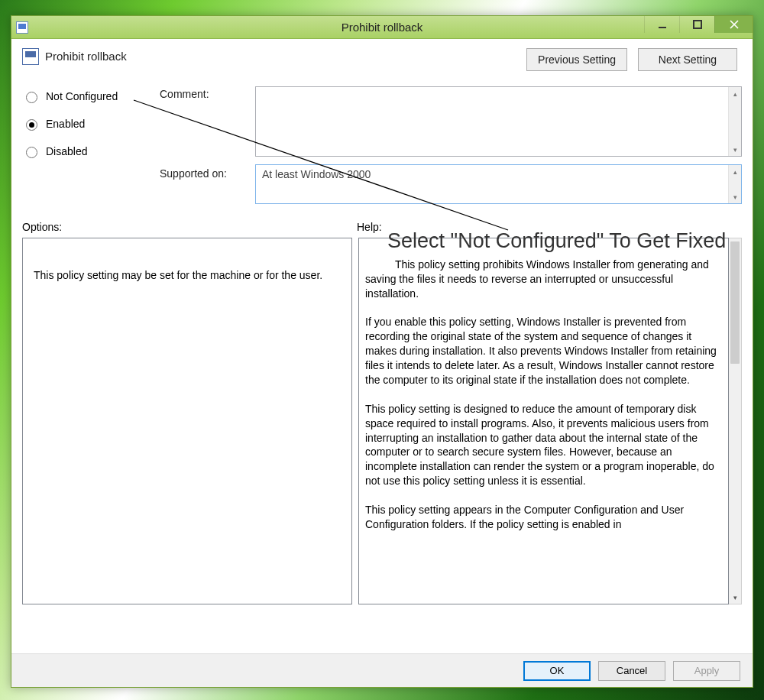 This screenshot has height=700, width=764. I want to click on options-label: Options:, so click(189, 227).